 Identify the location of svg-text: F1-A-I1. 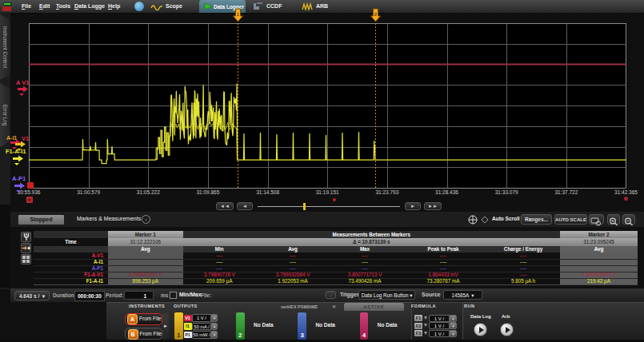
(16, 152).